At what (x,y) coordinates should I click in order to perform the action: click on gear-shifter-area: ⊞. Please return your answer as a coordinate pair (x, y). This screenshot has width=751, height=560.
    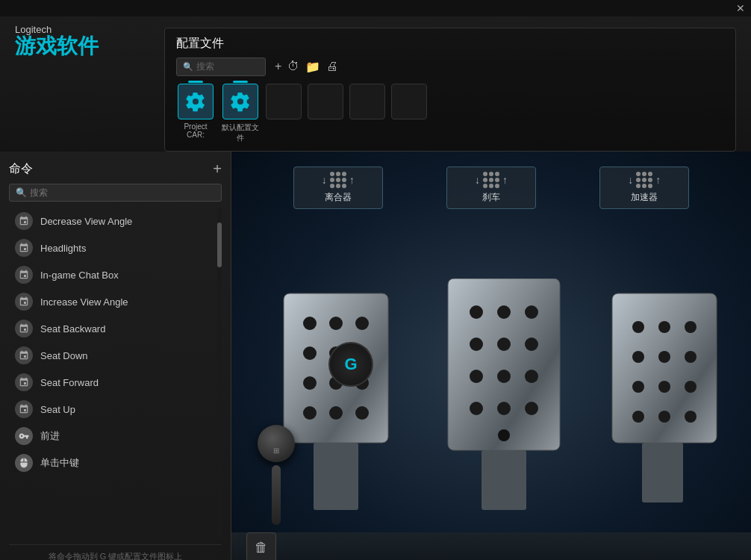
    Looking at the image, I should click on (276, 450).